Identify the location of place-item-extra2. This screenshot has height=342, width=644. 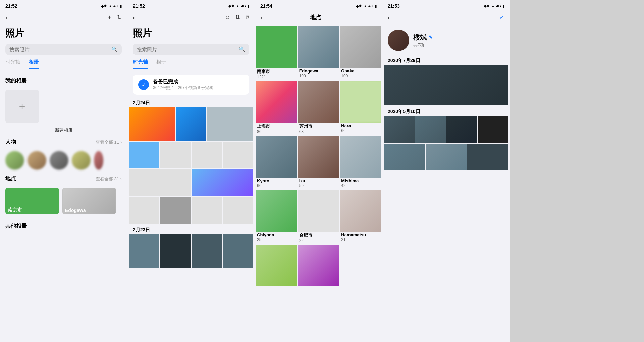
(319, 267).